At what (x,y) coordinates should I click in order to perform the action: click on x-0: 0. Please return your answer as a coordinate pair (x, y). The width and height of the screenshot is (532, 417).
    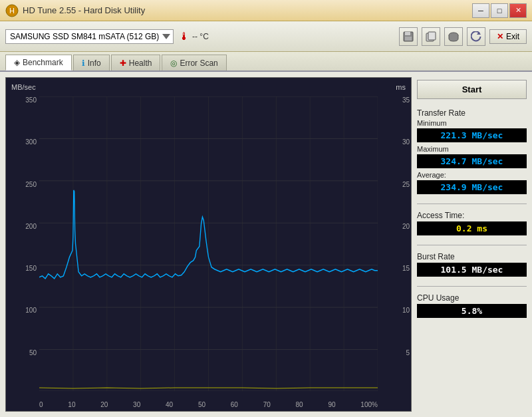
    Looking at the image, I should click on (41, 404).